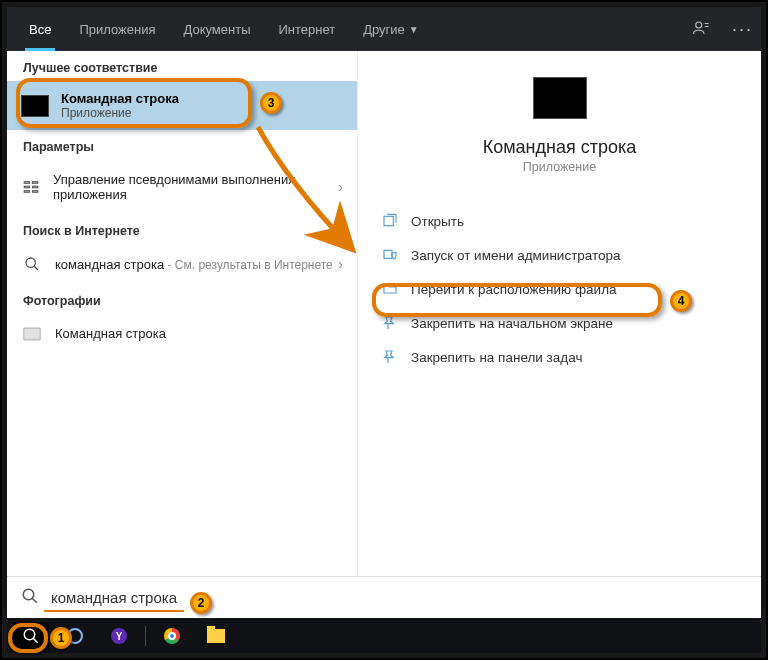  I want to click on tab-all: Все, so click(40, 29).